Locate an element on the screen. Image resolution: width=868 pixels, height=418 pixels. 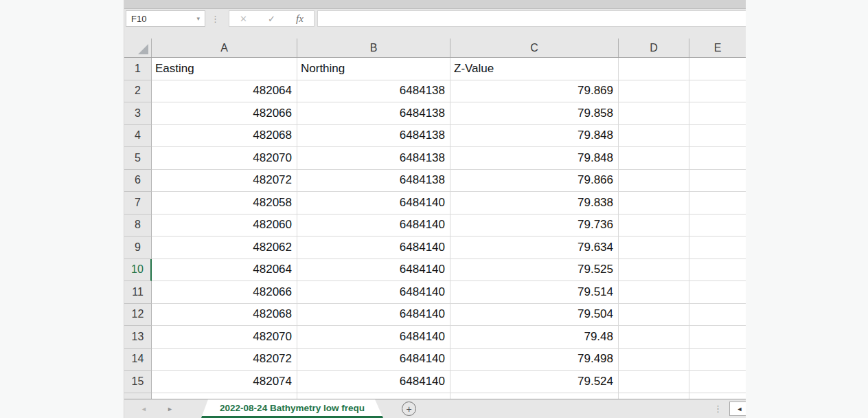
cell-c14: 79.498 is located at coordinates (534, 360).